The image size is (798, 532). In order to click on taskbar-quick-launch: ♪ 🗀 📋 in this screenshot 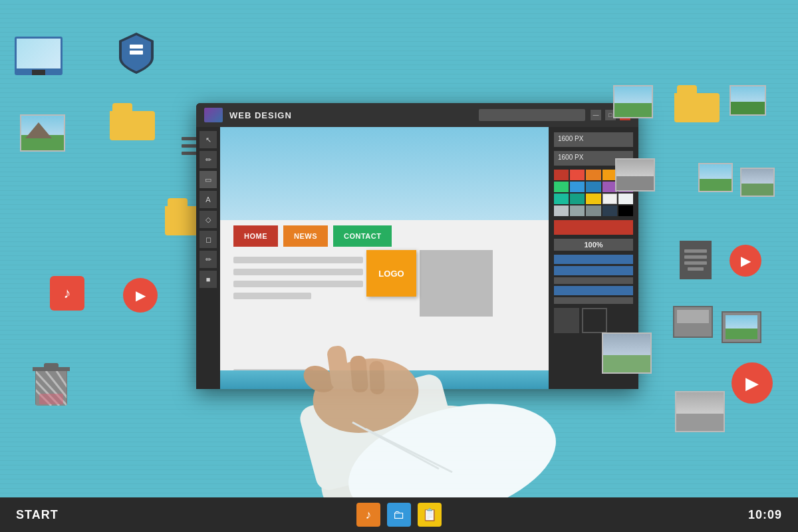, I will do `click(399, 515)`.